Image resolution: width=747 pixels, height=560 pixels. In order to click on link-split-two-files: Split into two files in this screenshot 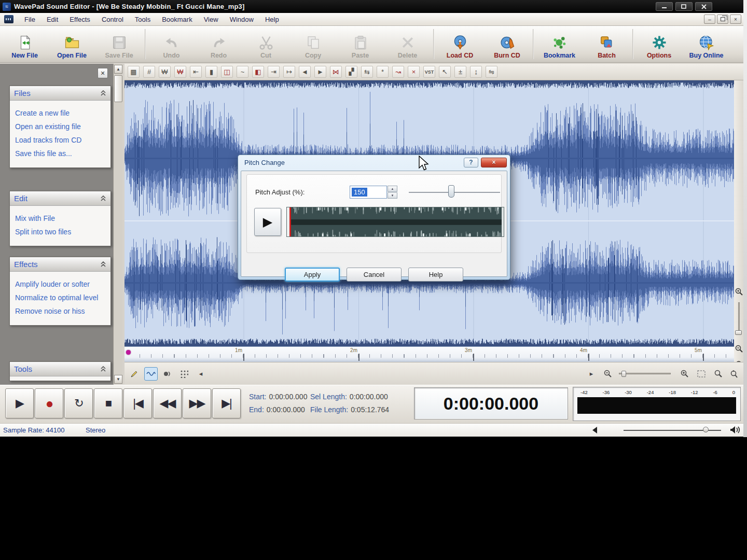, I will do `click(60, 232)`.